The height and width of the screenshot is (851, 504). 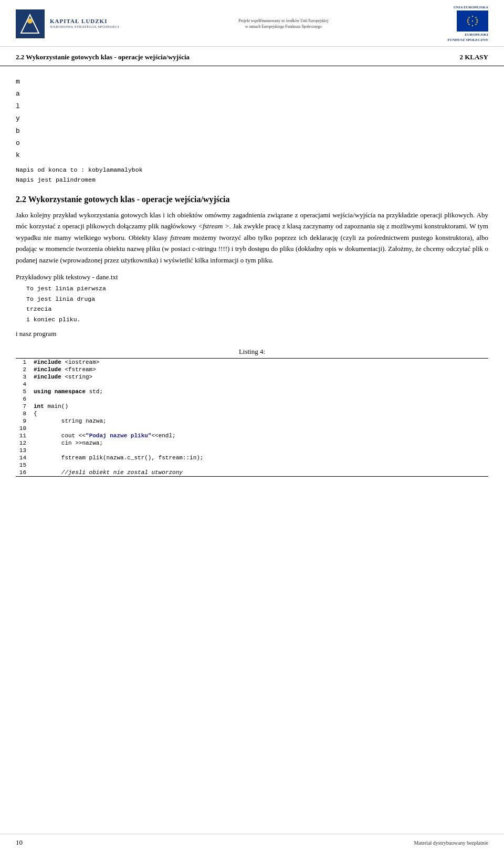 What do you see at coordinates (19, 843) in the screenshot?
I see `footer-page: 10` at bounding box center [19, 843].